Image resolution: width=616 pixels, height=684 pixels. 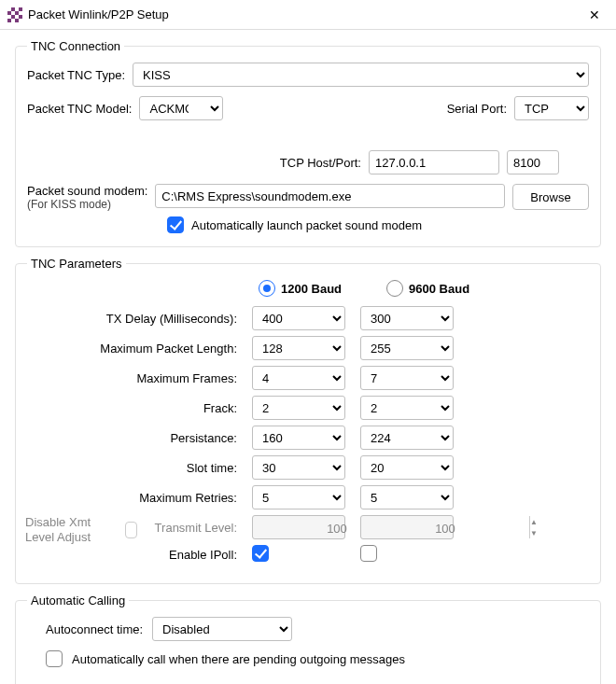 What do you see at coordinates (54, 659) in the screenshot?
I see `auto-call-pending-checkbox` at bounding box center [54, 659].